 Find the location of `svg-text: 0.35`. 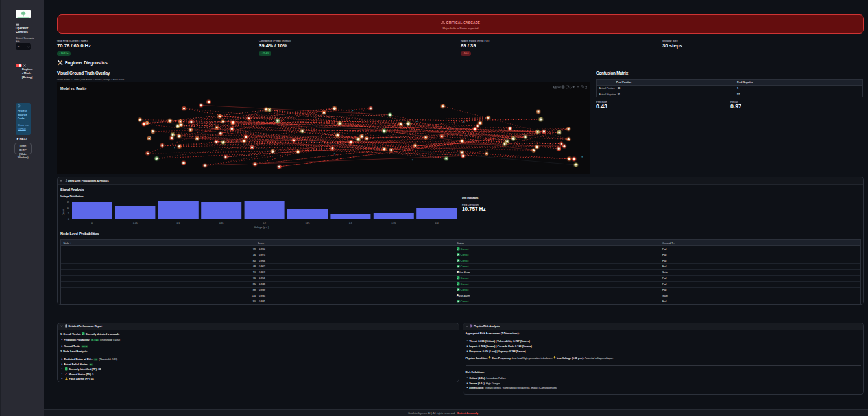

svg-text: 0.35 is located at coordinates (393, 223).